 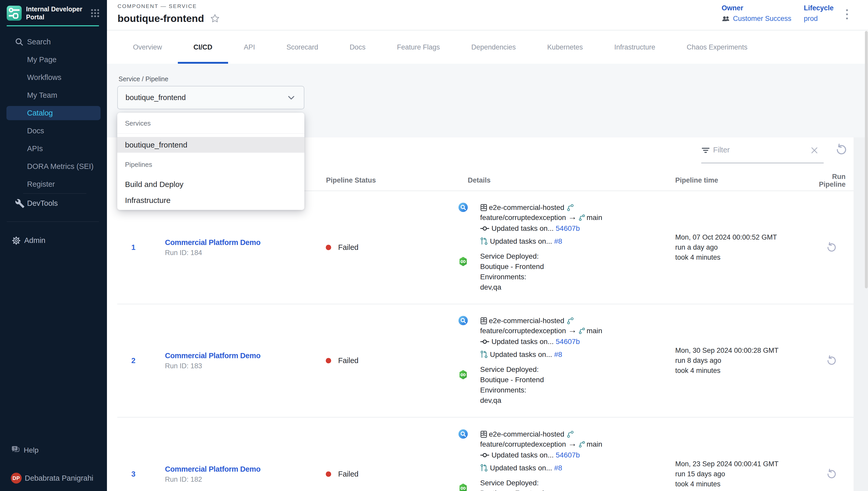 What do you see at coordinates (635, 47) in the screenshot?
I see `tab-infrastructure: Infrastructure` at bounding box center [635, 47].